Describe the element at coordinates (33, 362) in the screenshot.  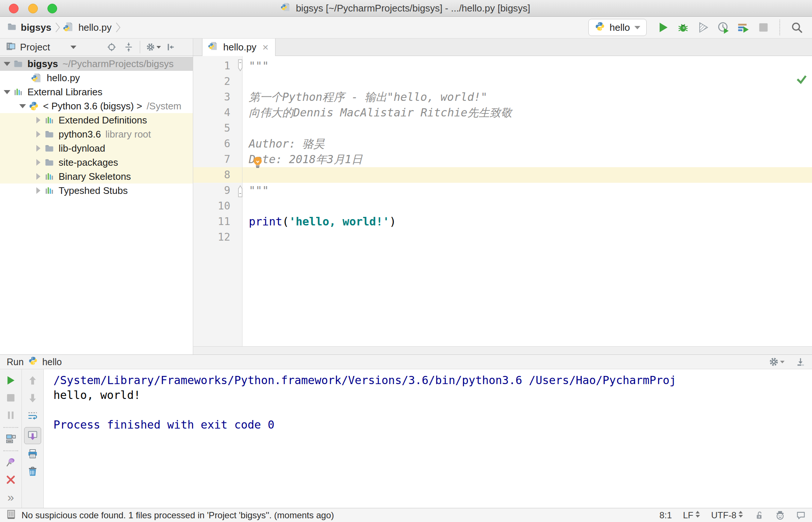
I see `python-icon` at that location.